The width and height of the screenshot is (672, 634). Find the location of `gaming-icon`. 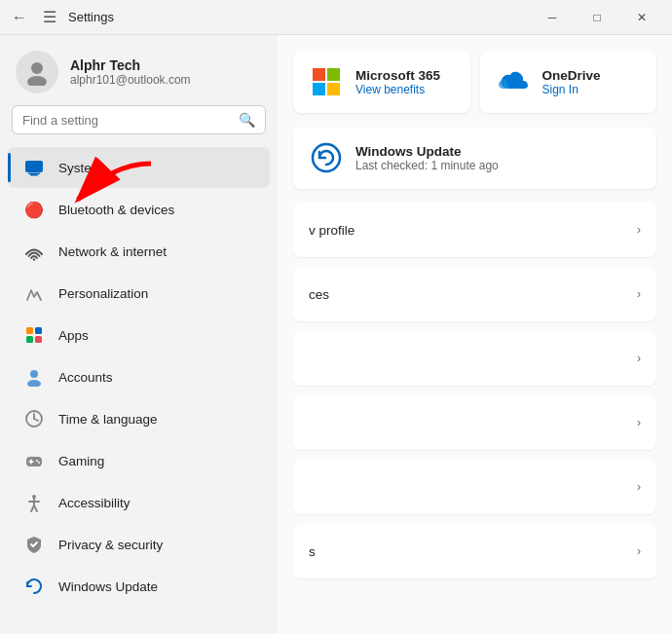

gaming-icon is located at coordinates (34, 461).